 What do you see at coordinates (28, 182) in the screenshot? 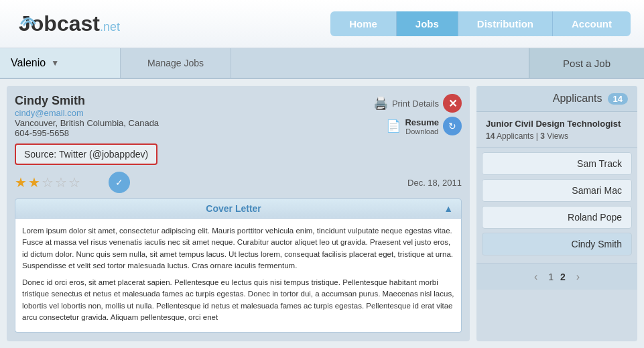
I see `star-rating-filled: ★★` at bounding box center [28, 182].